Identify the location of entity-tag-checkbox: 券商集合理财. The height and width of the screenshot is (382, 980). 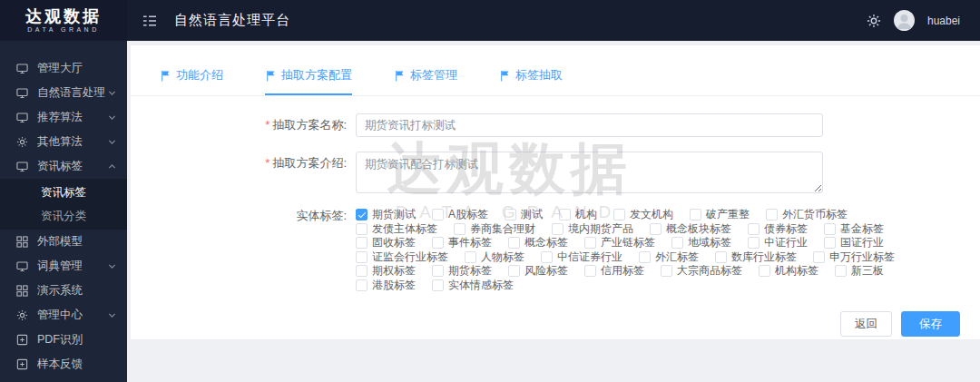
(495, 230).